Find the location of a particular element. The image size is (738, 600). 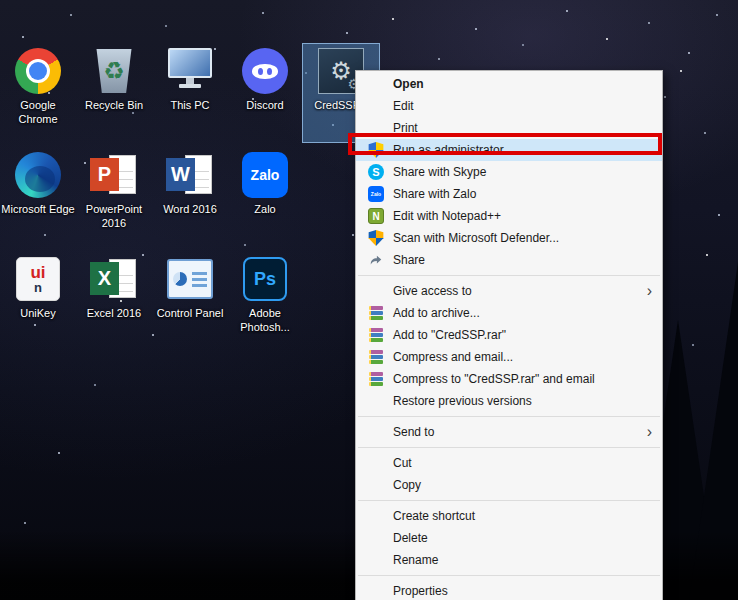

menu-item-send-to: Send to › is located at coordinates (509, 432).